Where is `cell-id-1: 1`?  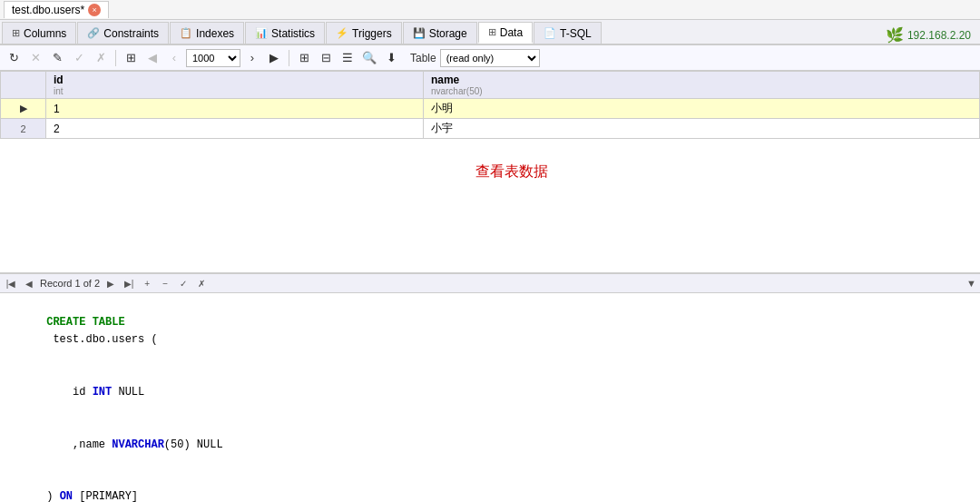 cell-id-1: 1 is located at coordinates (235, 109).